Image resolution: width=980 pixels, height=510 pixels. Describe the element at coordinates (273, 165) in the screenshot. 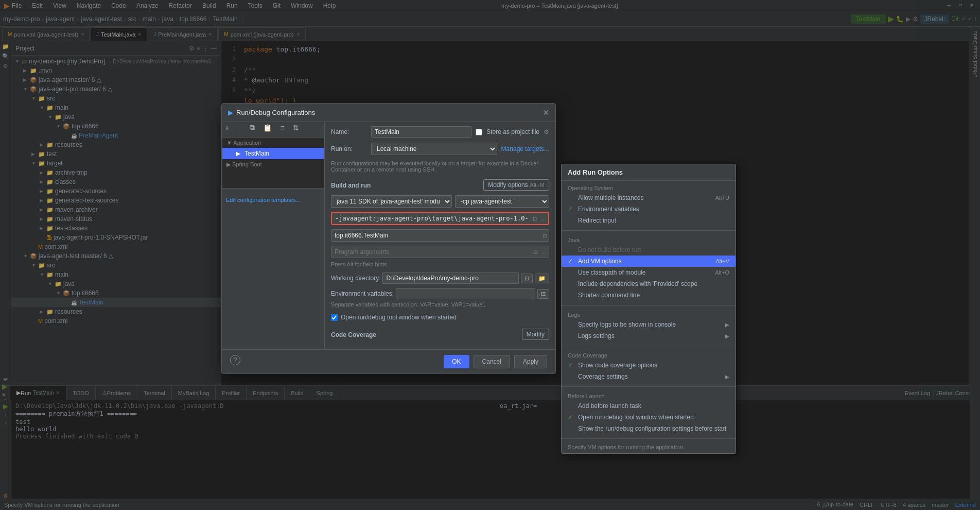

I see `config-section-spring: ▶ Spring Boot` at that location.